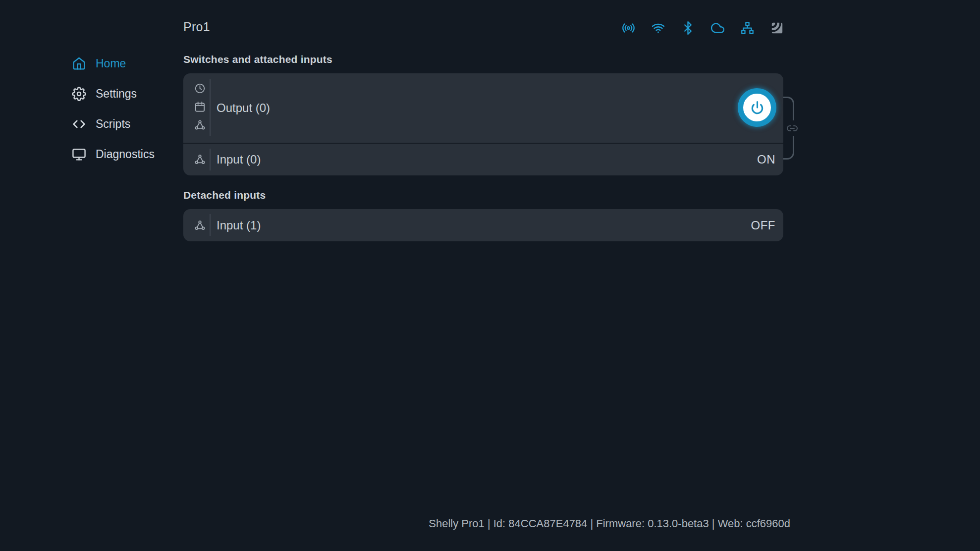 This screenshot has width=980, height=551. Describe the element at coordinates (116, 94) in the screenshot. I see `sidebar-item-label: Settings` at that location.